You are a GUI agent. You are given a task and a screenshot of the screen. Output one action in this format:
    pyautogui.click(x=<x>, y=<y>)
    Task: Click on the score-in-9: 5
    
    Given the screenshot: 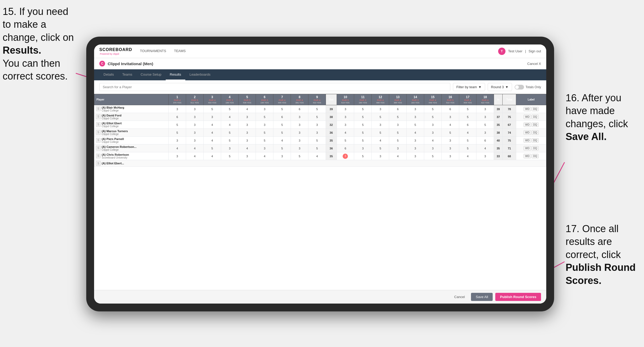 What is the action you would take?
    pyautogui.click(x=485, y=125)
    